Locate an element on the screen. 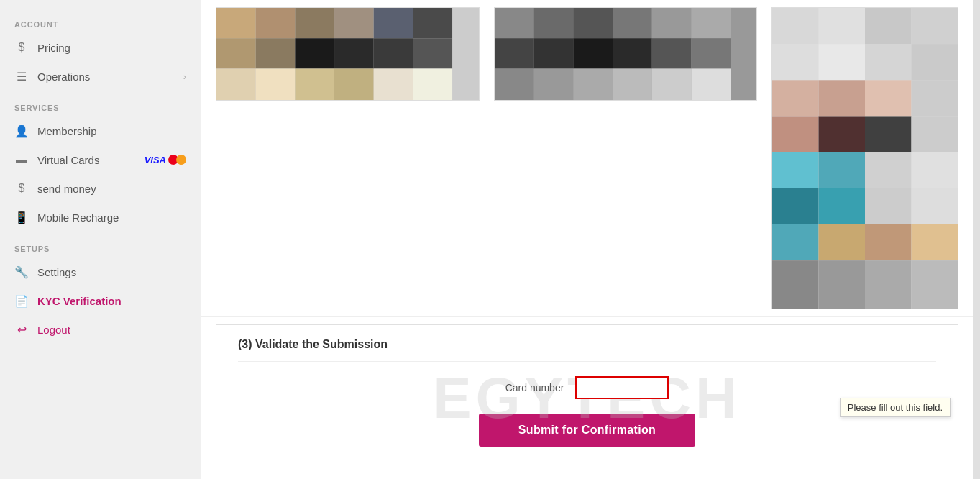 The height and width of the screenshot is (479, 980). wrench-icon: 🔧 is located at coordinates (22, 272).